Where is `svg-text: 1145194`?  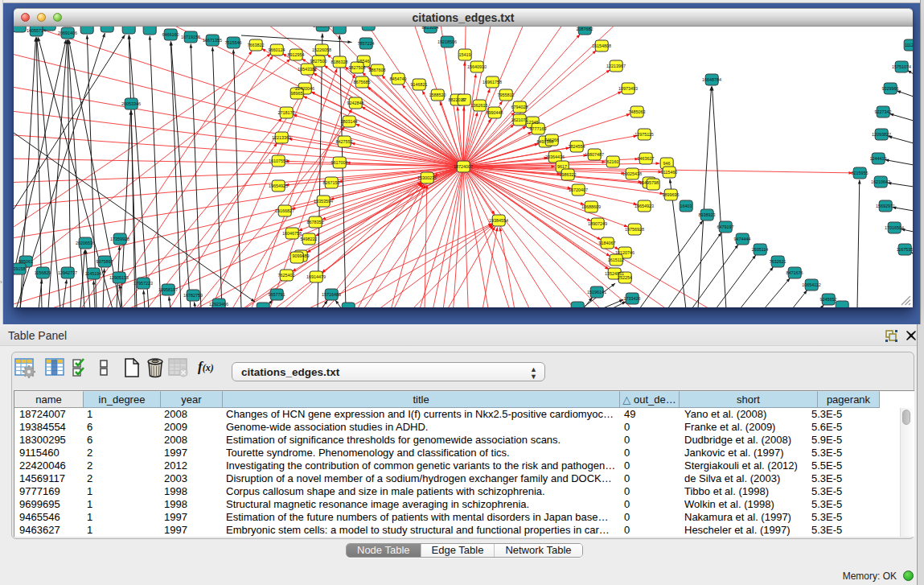
svg-text: 1145194 is located at coordinates (93, 274).